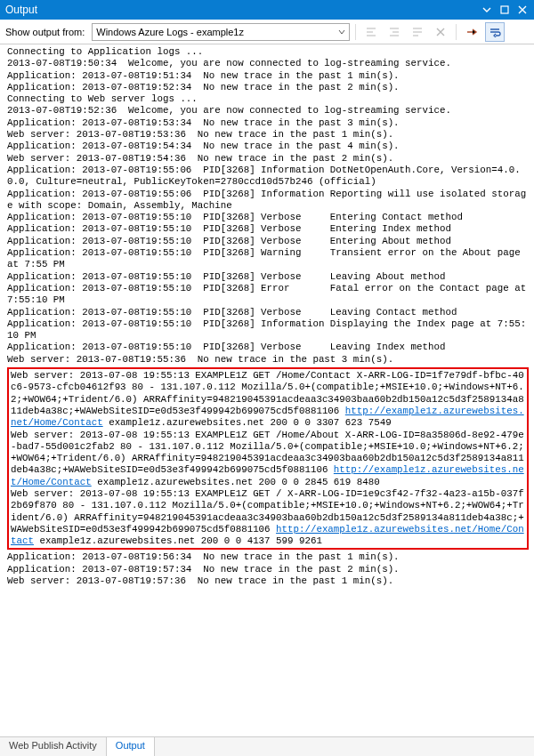  Describe the element at coordinates (505, 10) in the screenshot. I see `maximize-button` at that location.